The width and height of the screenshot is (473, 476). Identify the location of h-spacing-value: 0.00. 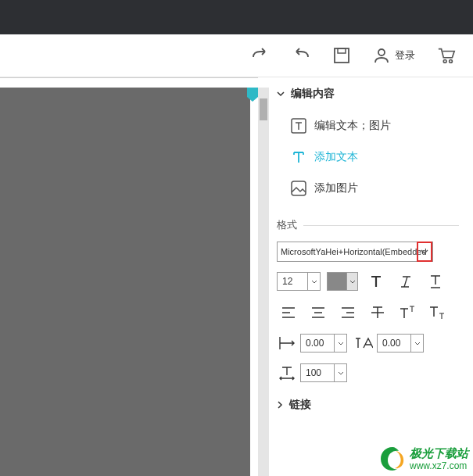
(314, 343).